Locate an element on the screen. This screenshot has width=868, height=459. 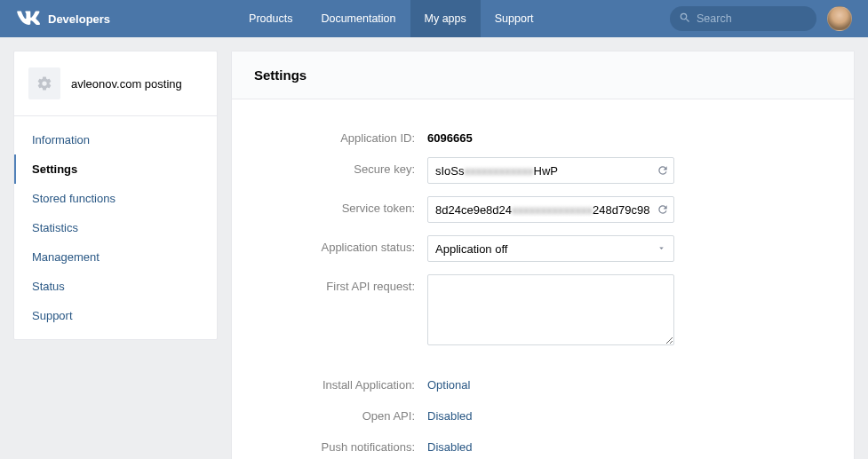
row-service-token: Service token: 8d24ce9e8d24xxxxxxxxxxxxx… is located at coordinates (543, 210).